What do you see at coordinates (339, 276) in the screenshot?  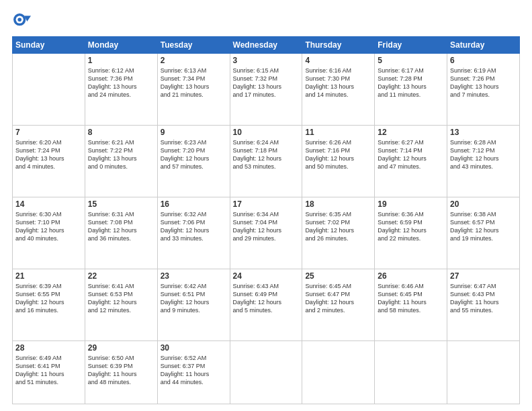 I see `day-number: 25` at bounding box center [339, 276].